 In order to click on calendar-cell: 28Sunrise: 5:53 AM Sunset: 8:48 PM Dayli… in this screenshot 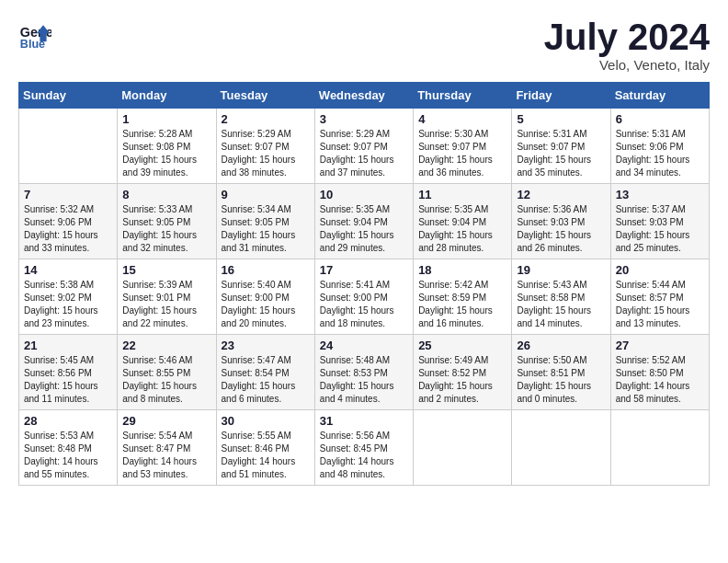, I will do `click(68, 448)`.